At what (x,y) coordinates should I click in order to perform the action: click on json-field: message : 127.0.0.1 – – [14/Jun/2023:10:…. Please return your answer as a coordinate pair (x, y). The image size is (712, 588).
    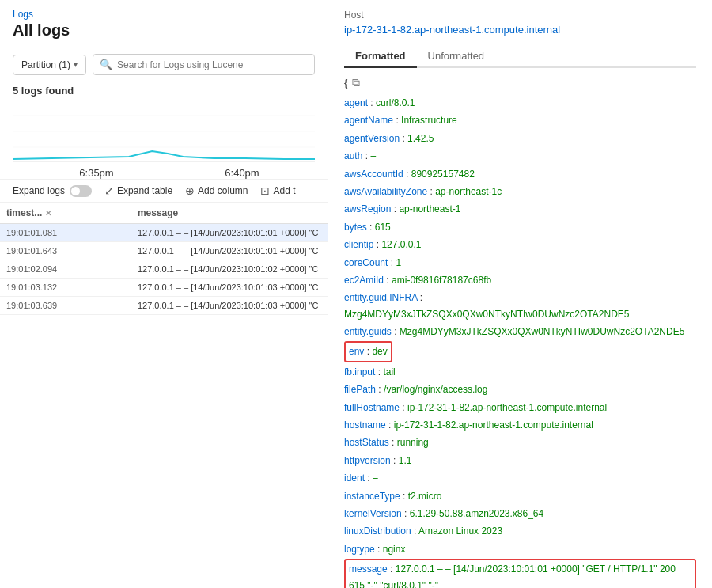
    Looking at the image, I should click on (521, 573).